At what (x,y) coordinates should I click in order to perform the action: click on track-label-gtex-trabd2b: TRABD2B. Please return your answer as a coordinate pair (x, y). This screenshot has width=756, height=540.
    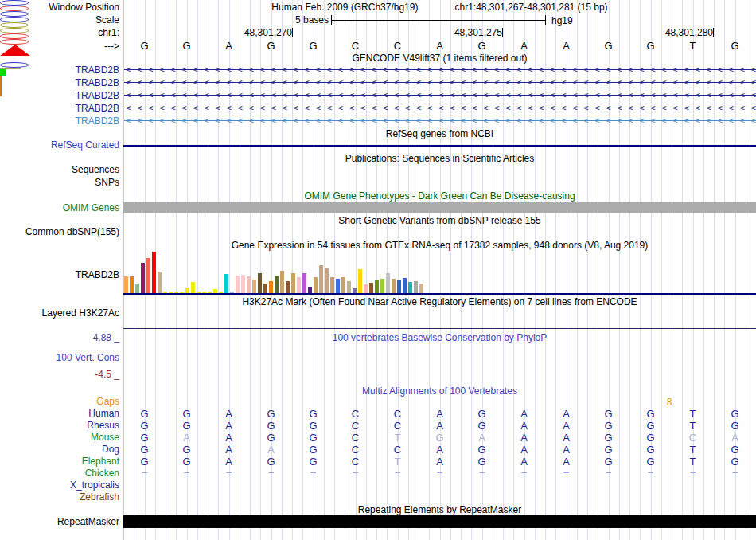
    Looking at the image, I should click on (60, 276).